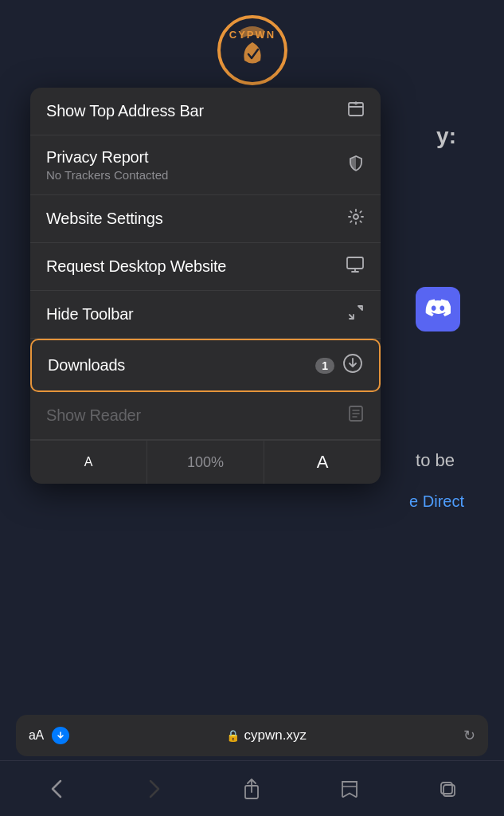 Image resolution: width=504 pixels, height=816 pixels. What do you see at coordinates (275, 736) in the screenshot?
I see `url-text: cypwn.xyz` at bounding box center [275, 736].